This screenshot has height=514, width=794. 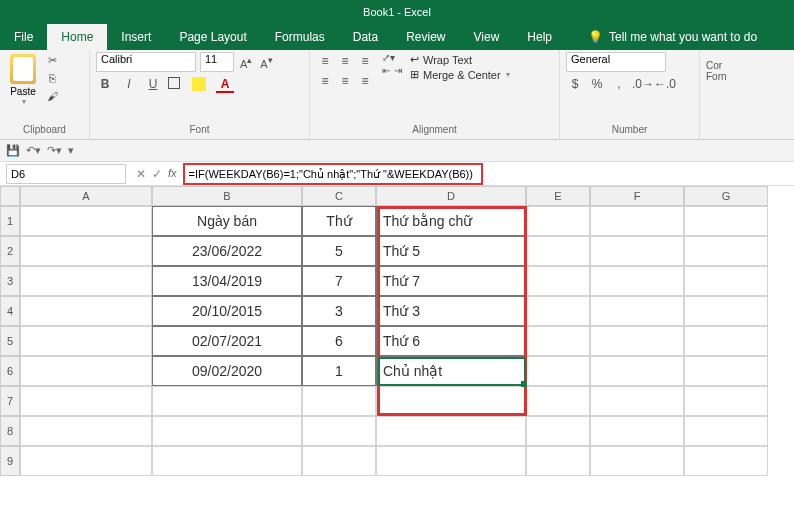 What do you see at coordinates (426, 37) in the screenshot?
I see `tab-review: Review` at bounding box center [426, 37].